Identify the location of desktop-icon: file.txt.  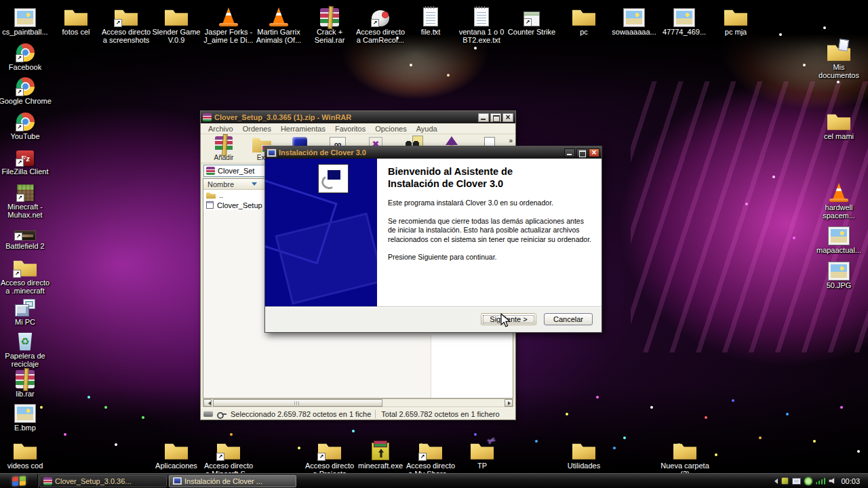
(431, 20).